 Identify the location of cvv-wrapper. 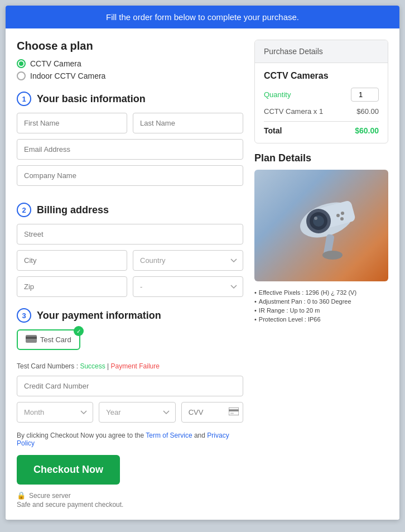
(212, 412).